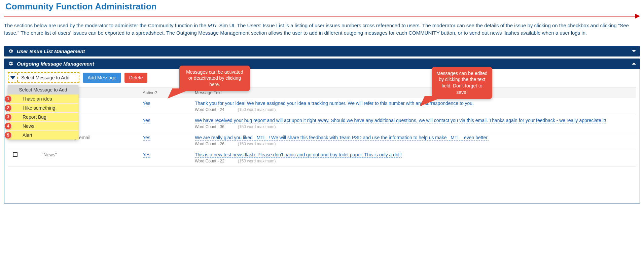 This screenshot has height=266, width=644. I want to click on select-message-dropdown: Select Message to Add, so click(44, 78).